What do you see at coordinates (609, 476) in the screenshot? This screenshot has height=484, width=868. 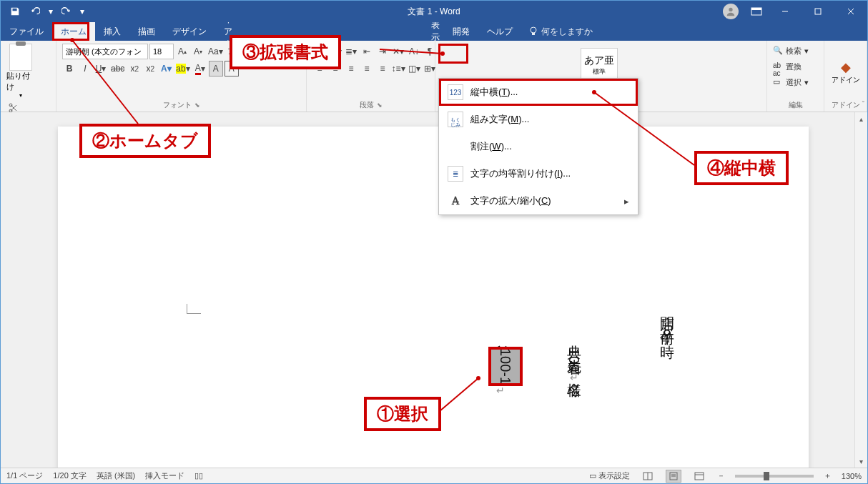 I see `display-settings: ▭ 表示設定` at bounding box center [609, 476].